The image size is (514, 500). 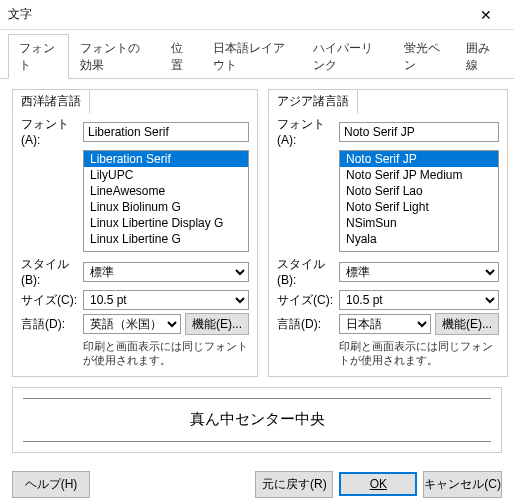 What do you see at coordinates (385, 324) in the screenshot?
I see `east-lang-select: 日本語` at bounding box center [385, 324].